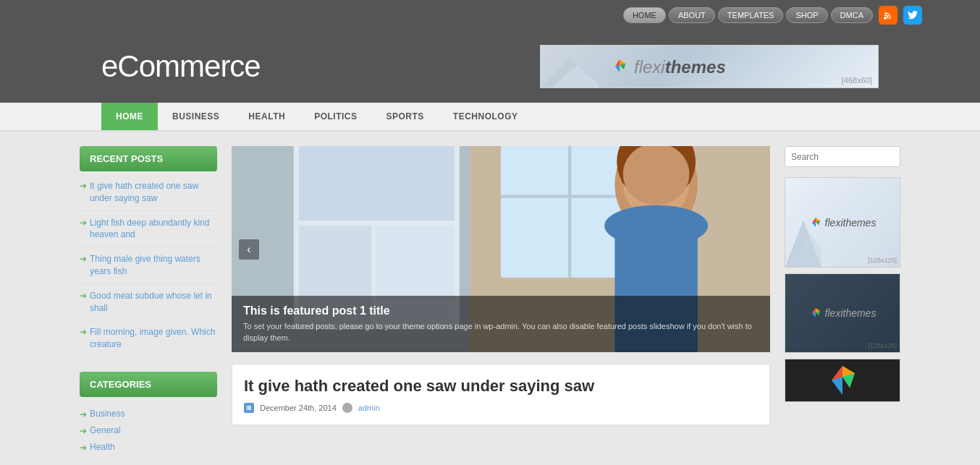 The image size is (980, 465). I want to click on list-item: ➔ Light fish deep abundantly kind heaven…, so click(148, 233).